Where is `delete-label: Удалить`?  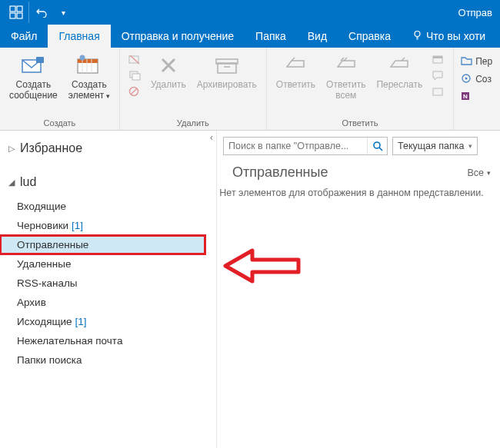 delete-label: Удалить is located at coordinates (168, 85).